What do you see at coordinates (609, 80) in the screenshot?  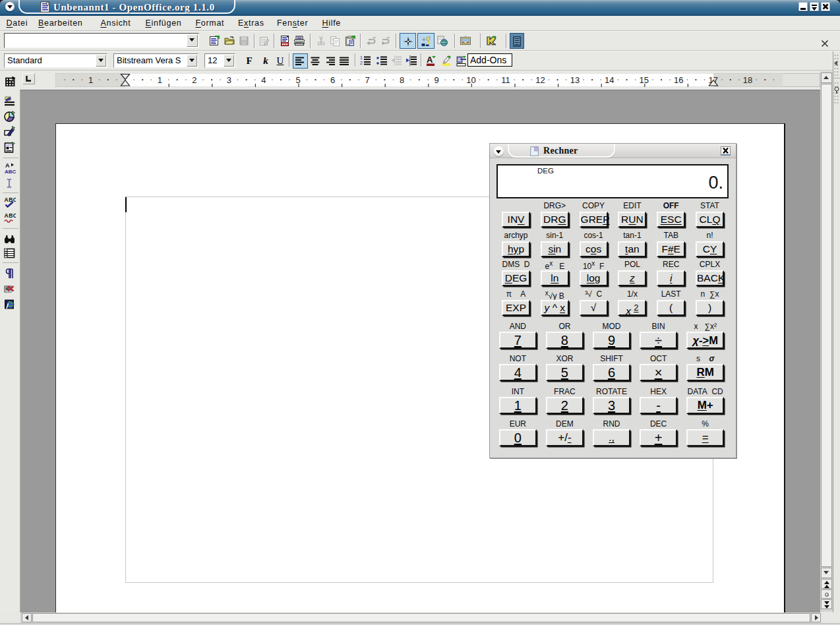 I see `svg-text: 14` at bounding box center [609, 80].